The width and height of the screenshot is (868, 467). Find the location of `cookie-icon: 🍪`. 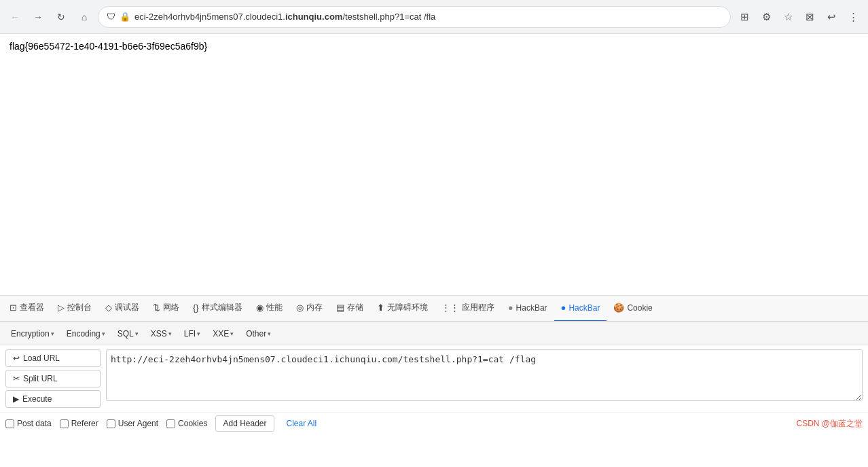

cookie-icon: 🍪 is located at coordinates (619, 307).